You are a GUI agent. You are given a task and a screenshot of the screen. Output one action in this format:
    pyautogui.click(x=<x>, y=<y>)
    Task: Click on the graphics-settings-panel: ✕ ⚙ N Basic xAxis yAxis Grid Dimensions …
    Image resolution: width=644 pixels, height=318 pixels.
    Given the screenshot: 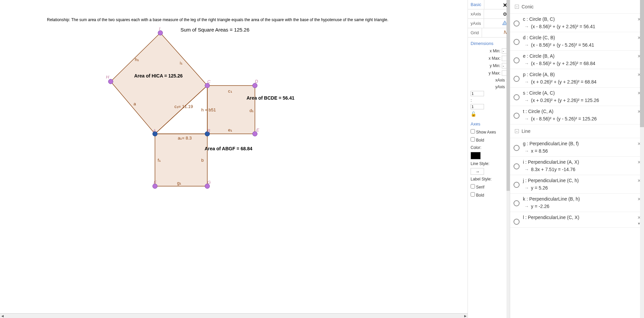 What is the action you would take?
    pyautogui.click(x=489, y=159)
    